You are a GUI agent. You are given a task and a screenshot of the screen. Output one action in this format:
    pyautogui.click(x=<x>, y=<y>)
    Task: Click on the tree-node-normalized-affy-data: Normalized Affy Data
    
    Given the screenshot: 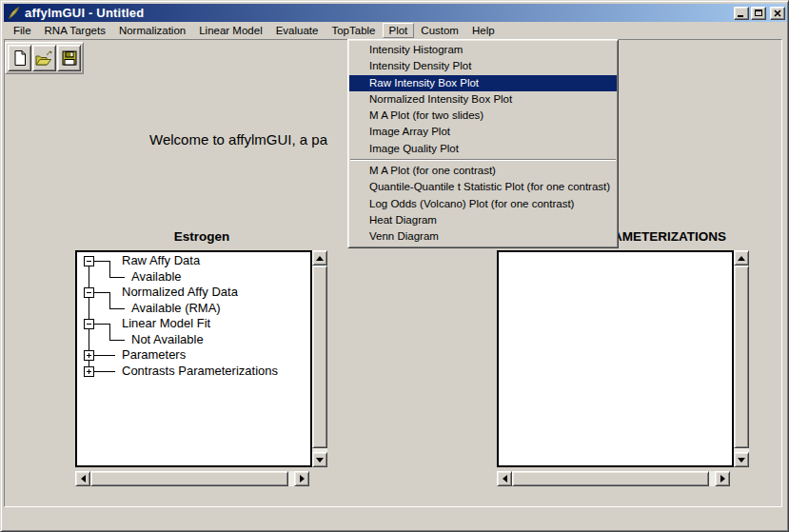 What is the action you would take?
    pyautogui.click(x=180, y=292)
    